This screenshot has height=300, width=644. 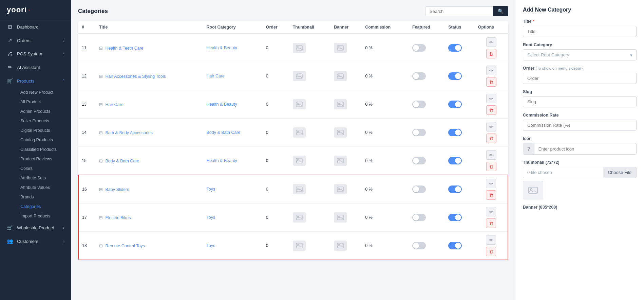 I want to click on sidebar-item-add-product: Add New Product, so click(x=44, y=92).